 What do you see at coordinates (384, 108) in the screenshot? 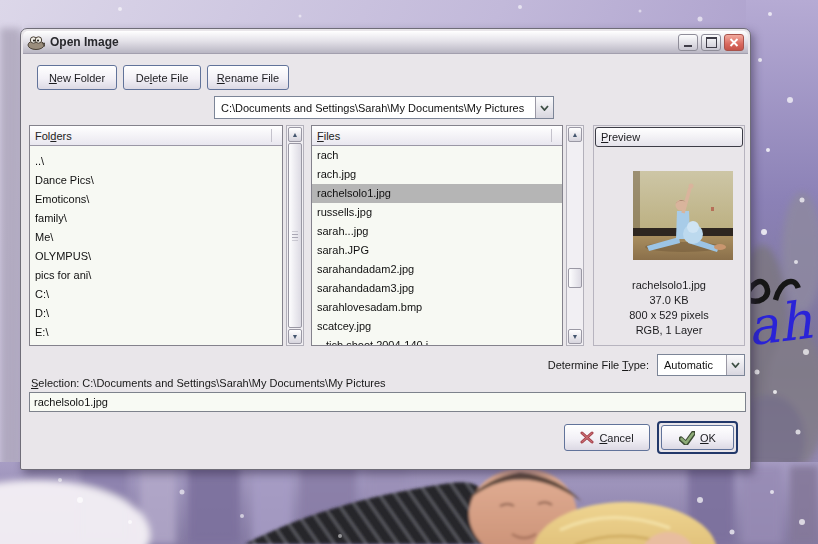
I see `path-combo: C:\Documents and Settings\Sarah\My Docum…` at bounding box center [384, 108].